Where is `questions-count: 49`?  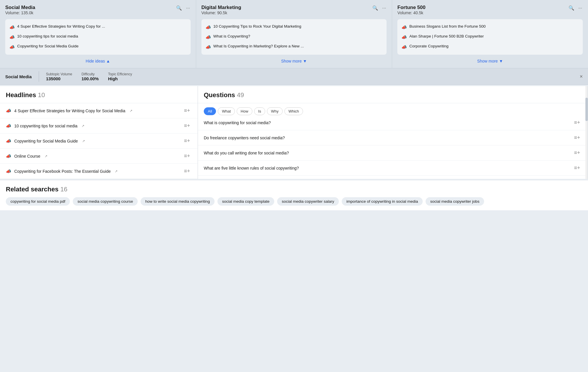
questions-count: 49 is located at coordinates (240, 95).